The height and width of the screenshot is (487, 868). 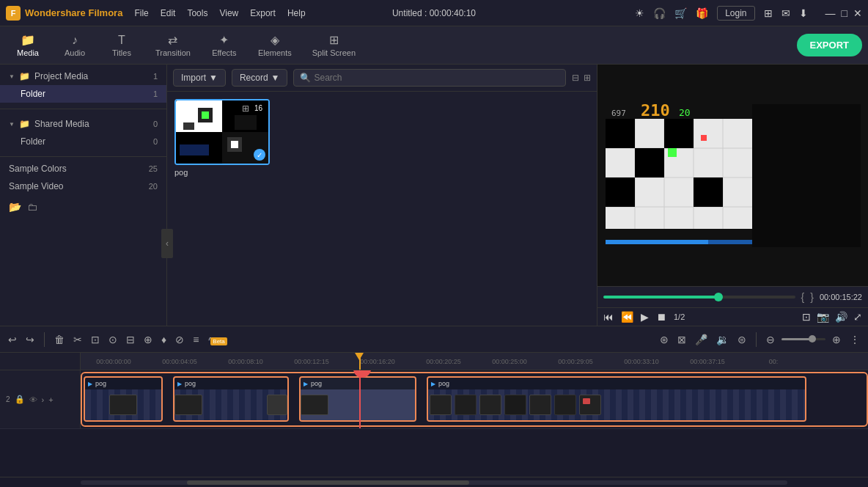 What do you see at coordinates (334, 45) in the screenshot?
I see `tab-split-screen: ⊞ Split Screen` at bounding box center [334, 45].